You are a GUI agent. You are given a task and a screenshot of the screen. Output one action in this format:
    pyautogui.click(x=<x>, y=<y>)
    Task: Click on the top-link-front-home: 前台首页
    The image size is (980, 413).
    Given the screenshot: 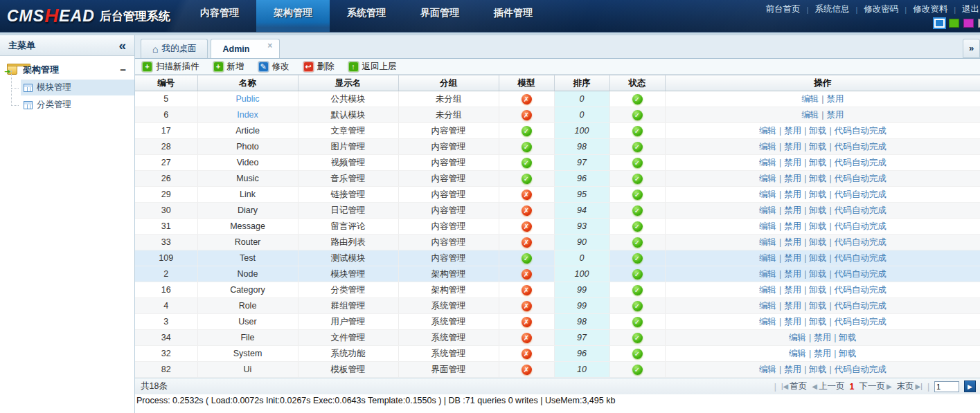 What is the action you would take?
    pyautogui.click(x=783, y=10)
    